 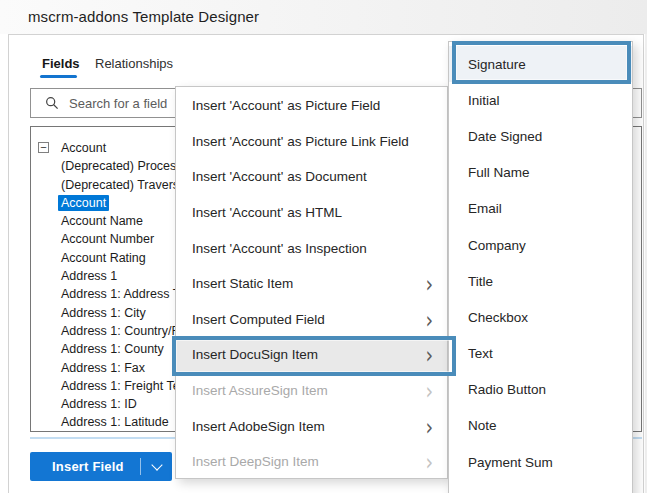 I want to click on tree-item-label: Address 1: City, so click(x=104, y=313).